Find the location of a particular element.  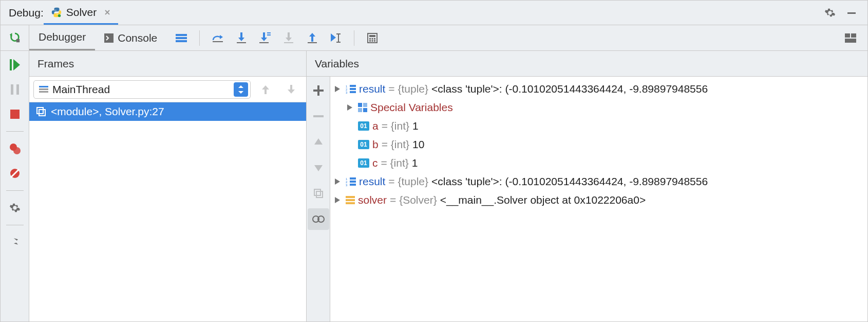

threads-icon is located at coordinates (181, 38).